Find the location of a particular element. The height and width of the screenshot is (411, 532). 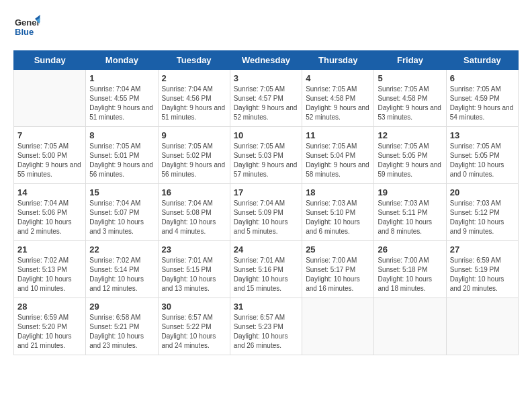

day-number: 17 is located at coordinates (266, 192).